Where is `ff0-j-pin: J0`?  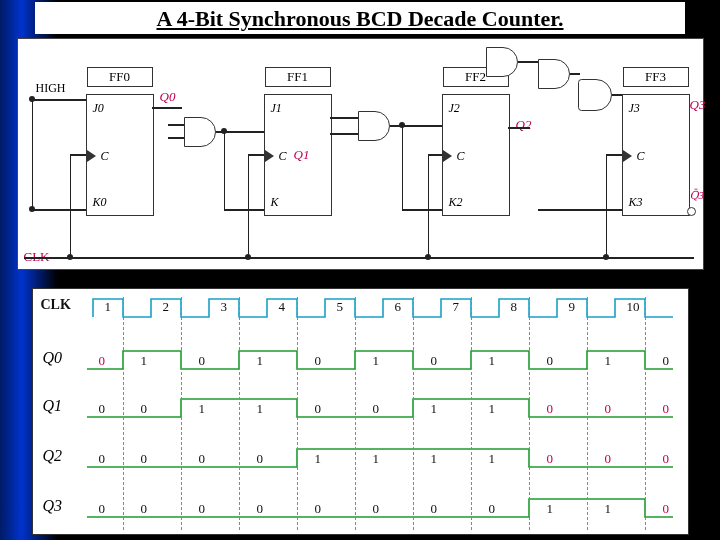 ff0-j-pin: J0 is located at coordinates (98, 108).